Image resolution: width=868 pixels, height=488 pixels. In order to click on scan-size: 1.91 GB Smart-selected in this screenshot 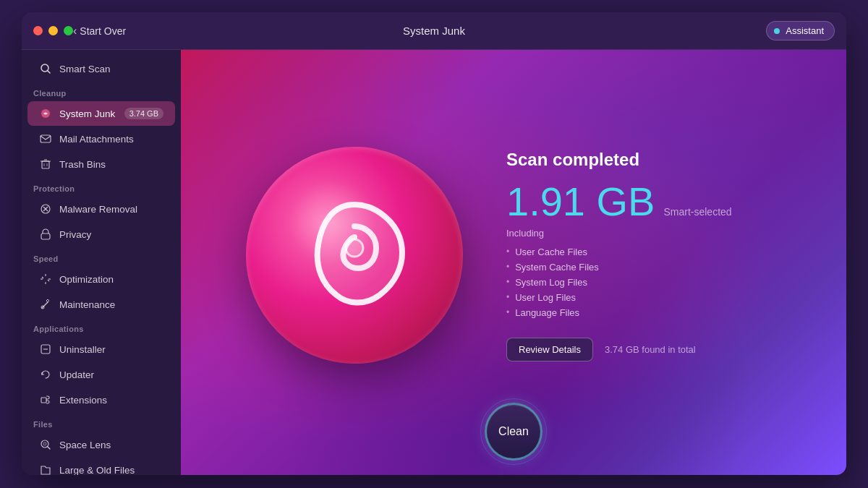, I will do `click(644, 202)`.